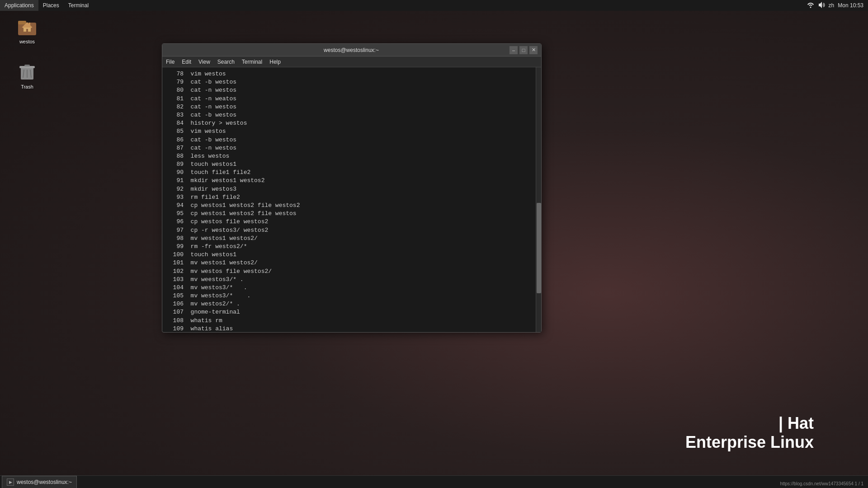 The height and width of the screenshot is (488, 868). Describe the element at coordinates (27, 26) in the screenshot. I see `home-folder-image` at that location.